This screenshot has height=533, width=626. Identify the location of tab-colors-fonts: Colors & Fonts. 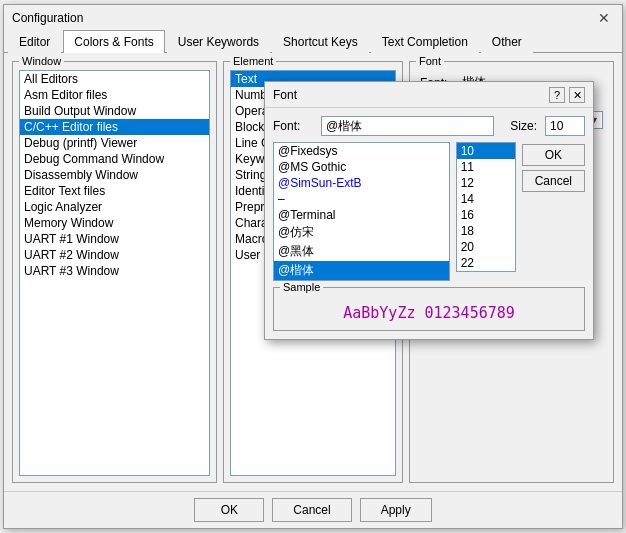
(114, 42).